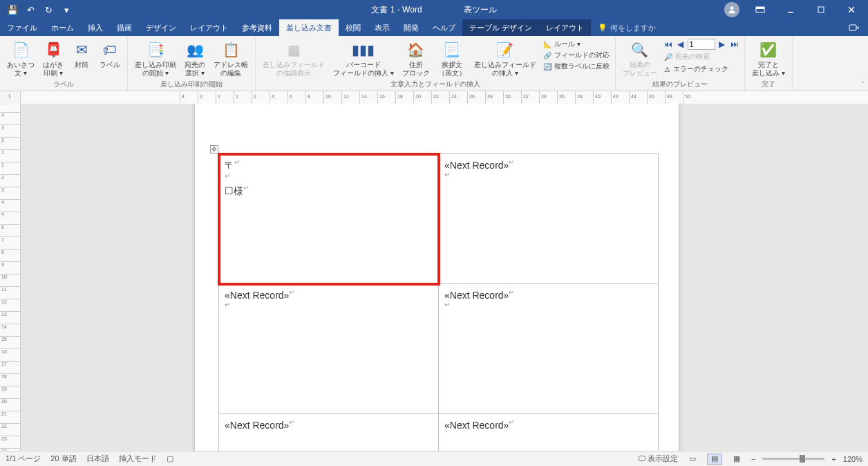 This screenshot has height=466, width=868. Describe the element at coordinates (701, 69) in the screenshot. I see `check-errors-button: ⚠エラーのチェック` at that location.